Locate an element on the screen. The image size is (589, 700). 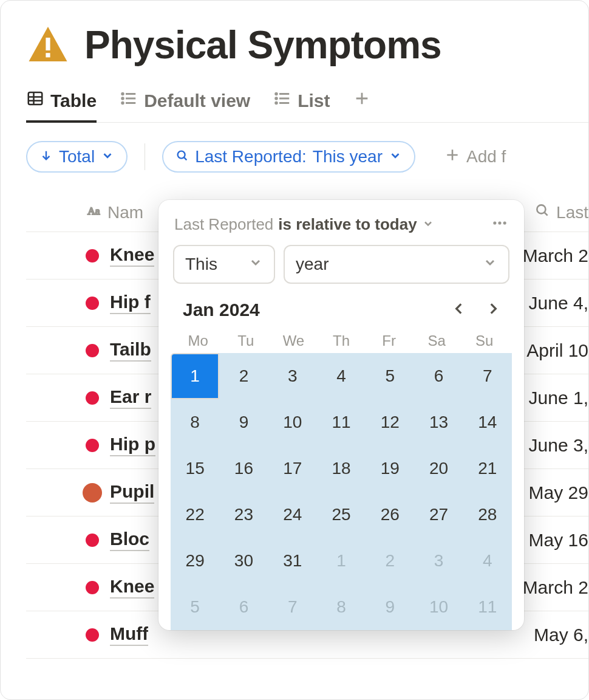
tab-label: Default view is located at coordinates (197, 101).